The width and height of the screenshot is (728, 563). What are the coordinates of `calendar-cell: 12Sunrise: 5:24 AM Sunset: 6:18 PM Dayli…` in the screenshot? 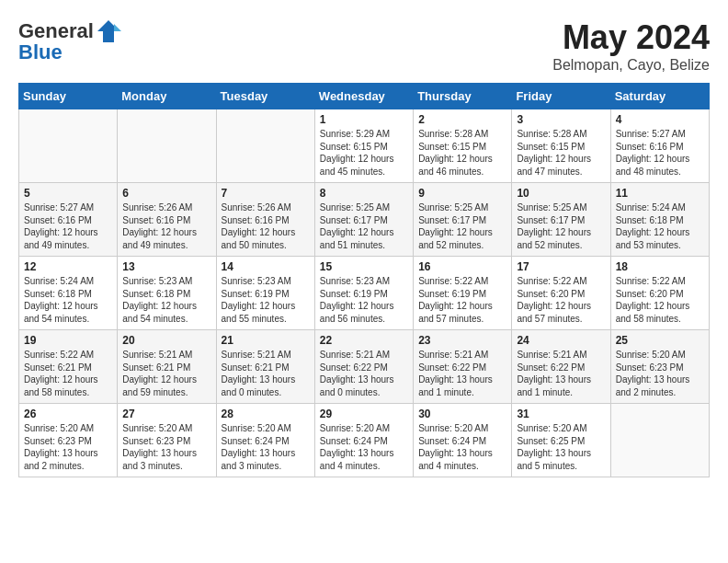 It's located at (68, 293).